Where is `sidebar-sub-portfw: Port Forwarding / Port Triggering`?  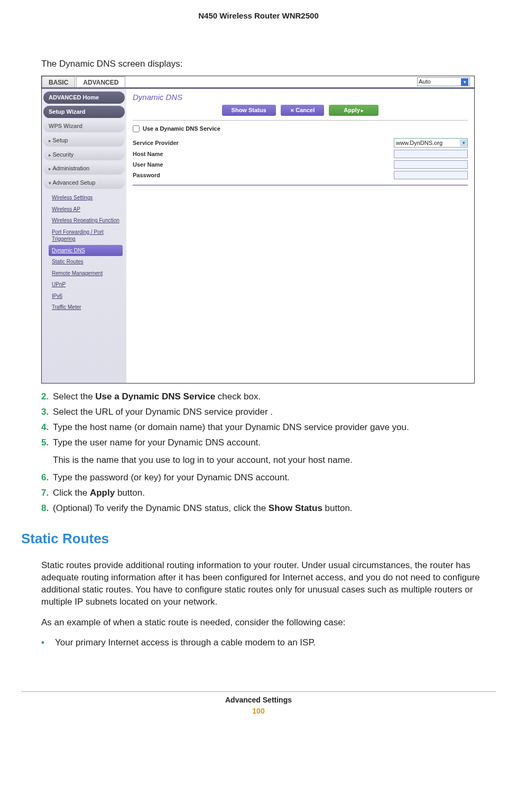 sidebar-sub-portfw: Port Forwarding / Port Triggering is located at coordinates (88, 236).